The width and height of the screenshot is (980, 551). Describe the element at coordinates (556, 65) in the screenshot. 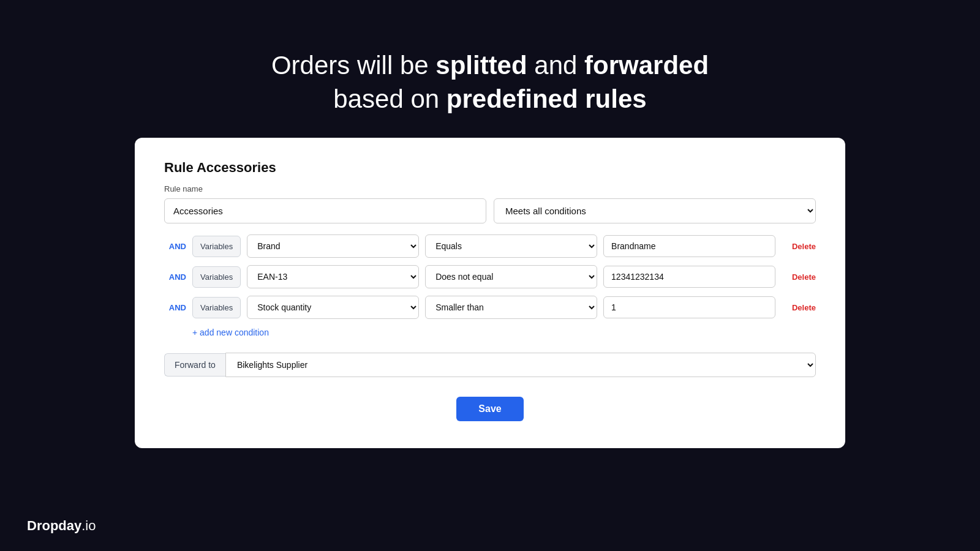

I see `hero-text-and: and` at that location.